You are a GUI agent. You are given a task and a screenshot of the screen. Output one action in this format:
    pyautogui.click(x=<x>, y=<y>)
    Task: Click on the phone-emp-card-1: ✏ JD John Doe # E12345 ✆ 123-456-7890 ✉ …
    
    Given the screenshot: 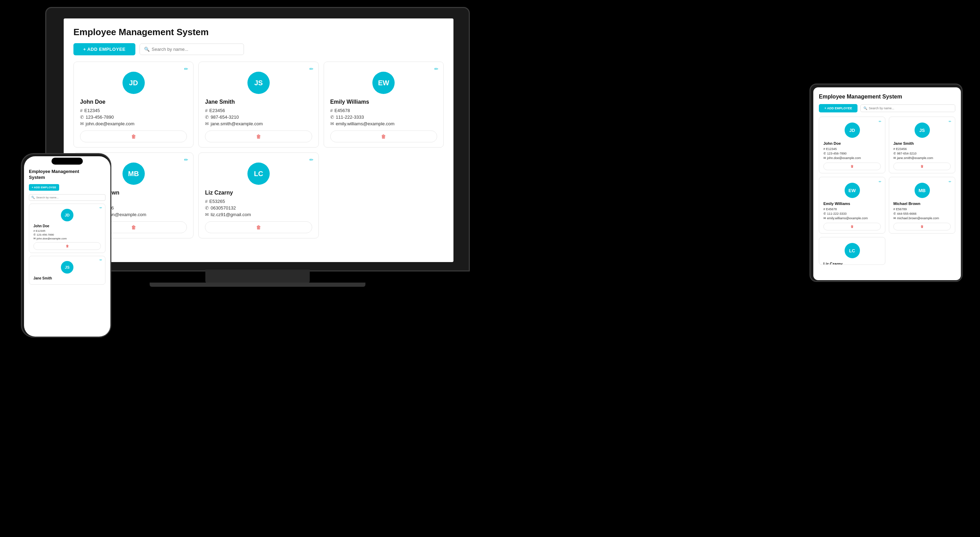 What is the action you would take?
    pyautogui.click(x=67, y=228)
    